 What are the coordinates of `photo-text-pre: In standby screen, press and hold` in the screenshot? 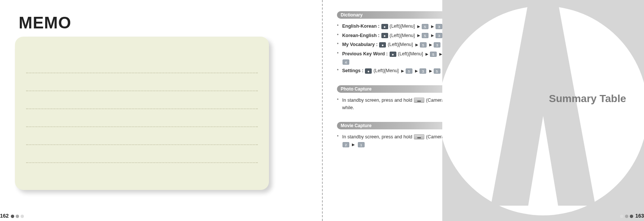 It's located at (378, 100).